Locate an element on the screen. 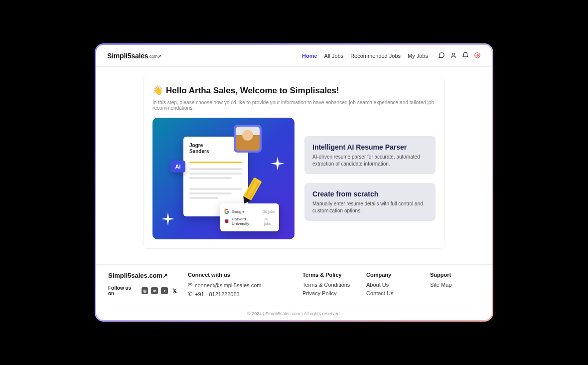 Image resolution: width=588 pixels, height=365 pixels. brand-logo: Simpli5sales.com↗ is located at coordinates (135, 56).